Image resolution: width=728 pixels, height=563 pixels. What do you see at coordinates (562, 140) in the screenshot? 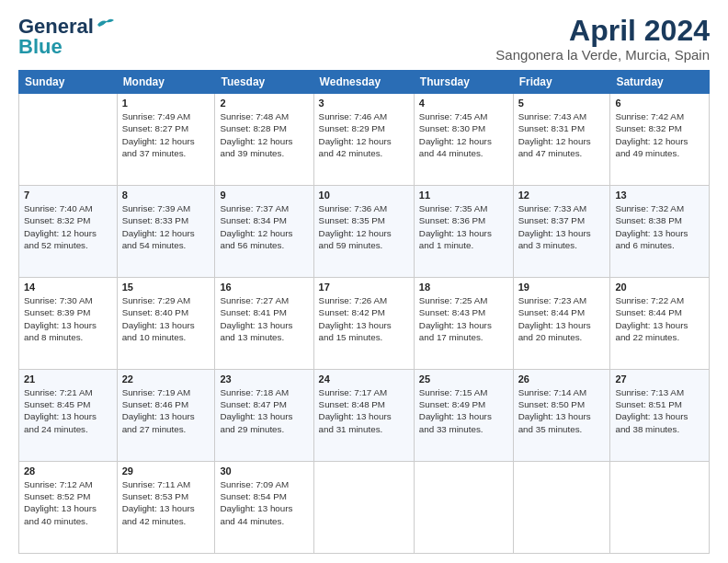
I see `calendar-day-cell: 5Sunrise: 7:43 AM Sunset: 8:31 PM Daylig…` at bounding box center [562, 140].